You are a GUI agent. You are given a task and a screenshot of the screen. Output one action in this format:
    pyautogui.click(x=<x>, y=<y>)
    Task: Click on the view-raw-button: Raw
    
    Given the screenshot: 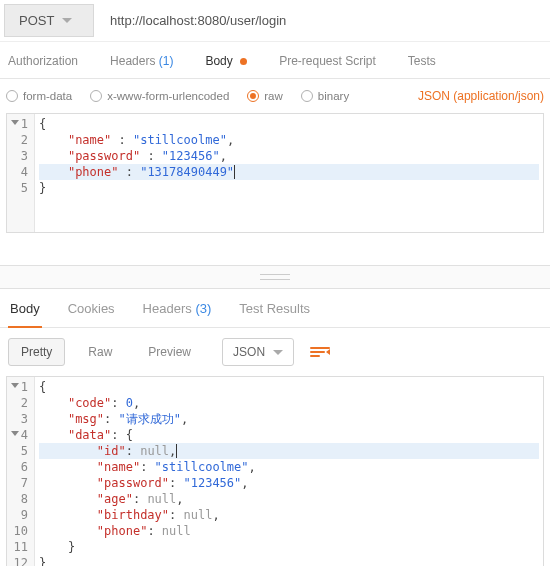 What is the action you would take?
    pyautogui.click(x=100, y=352)
    